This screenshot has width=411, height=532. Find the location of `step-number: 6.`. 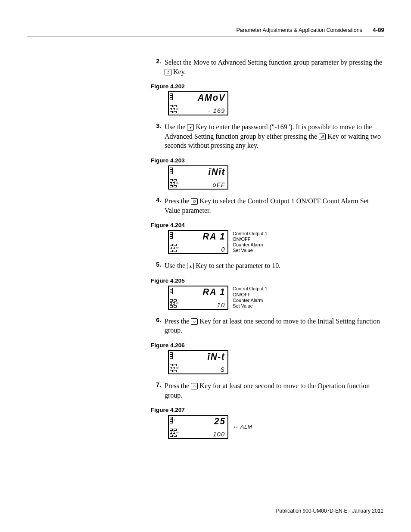

step-number: 6. is located at coordinates (156, 320).